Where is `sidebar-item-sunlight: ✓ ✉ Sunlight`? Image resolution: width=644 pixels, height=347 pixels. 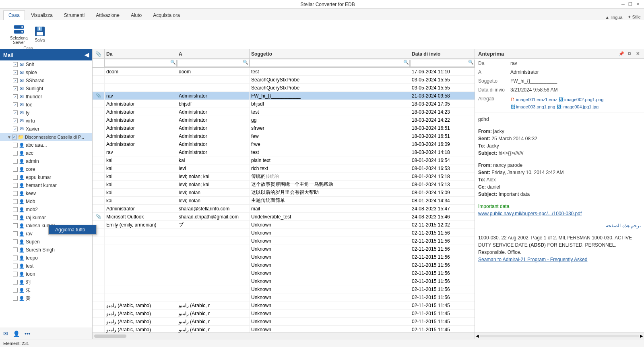
sidebar-item-sunlight: ✓ ✉ Sunlight is located at coordinates (46, 89).